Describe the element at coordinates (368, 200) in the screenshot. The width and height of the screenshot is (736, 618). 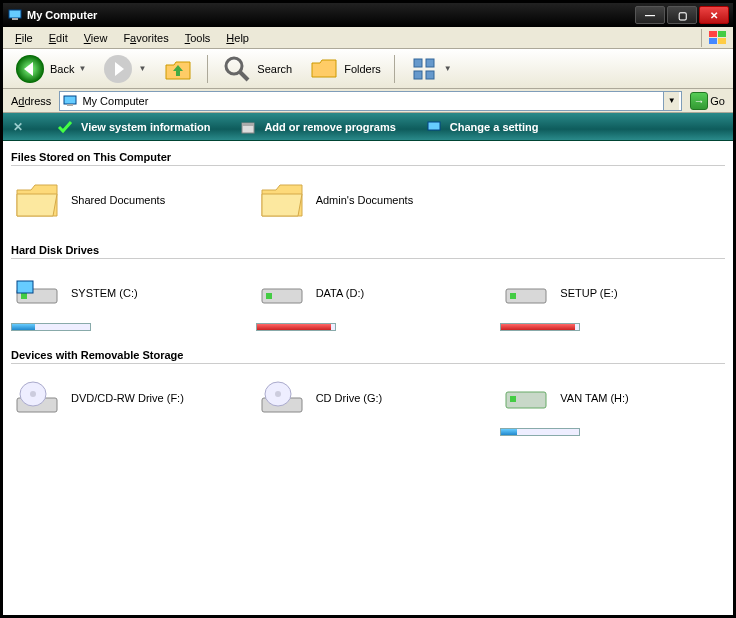
I see `files-grid: Shared Documents Admin's Documents` at that location.